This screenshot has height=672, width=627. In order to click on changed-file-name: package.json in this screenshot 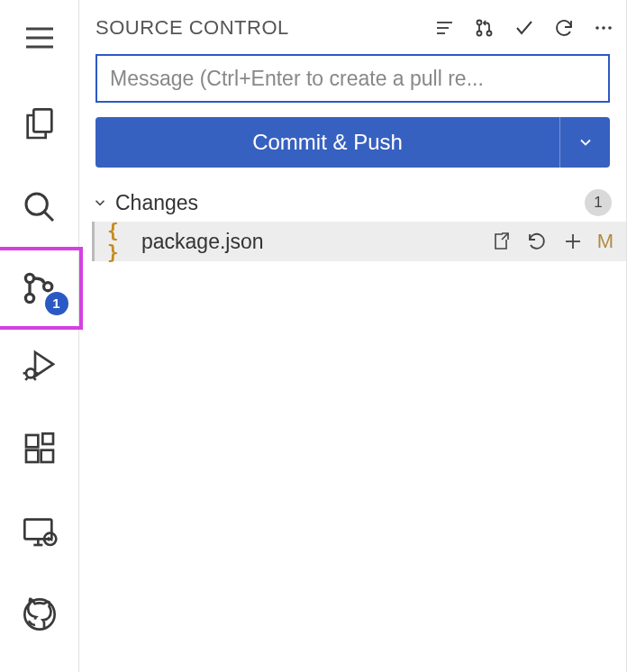, I will do `click(315, 241)`.